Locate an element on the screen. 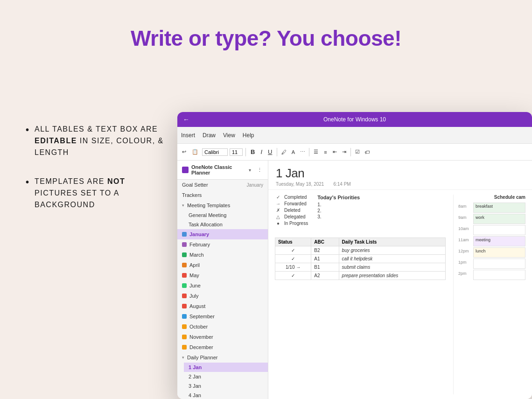 Image resolution: width=532 pixels, height=399 pixels. task-allocation-label: Task Allocation is located at coordinates (205, 224).